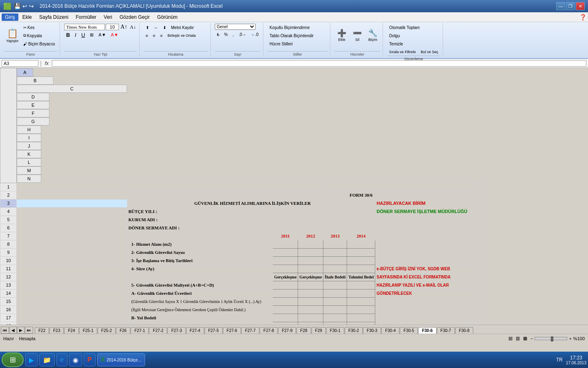 This screenshot has height=368, width=588. Describe the element at coordinates (482, 277) in the screenshot. I see `cell-M12` at that location.